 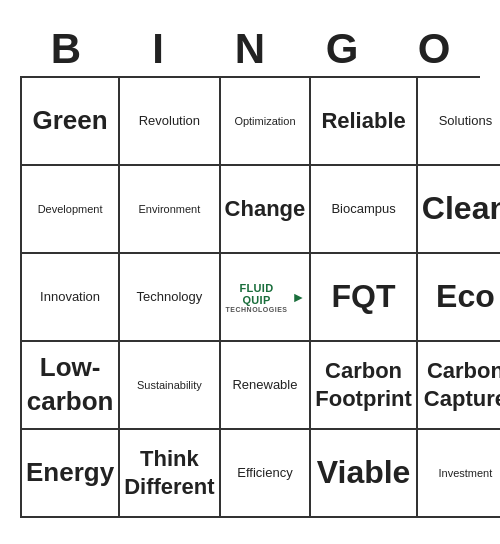 What do you see at coordinates (266, 298) in the screenshot?
I see `bingo-cell-12: FLUID QUIP TECHNOLOGIES ►` at bounding box center [266, 298].